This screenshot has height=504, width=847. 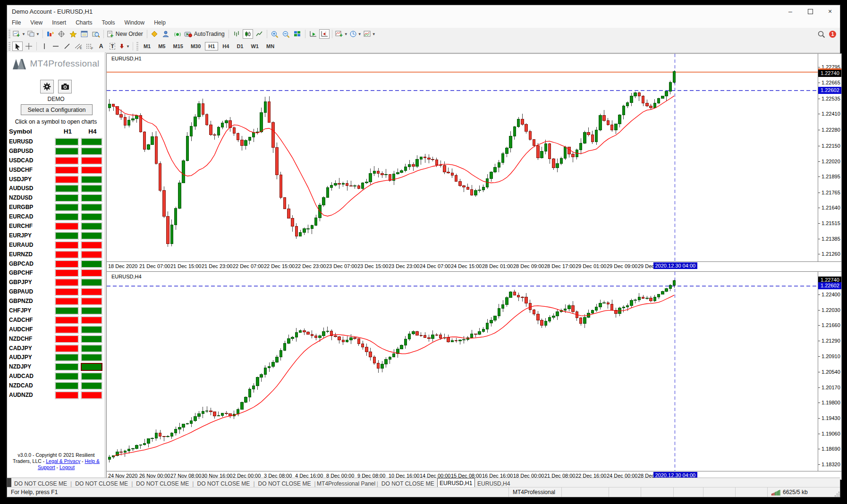 I want to click on zoom-out-icon, so click(x=286, y=34).